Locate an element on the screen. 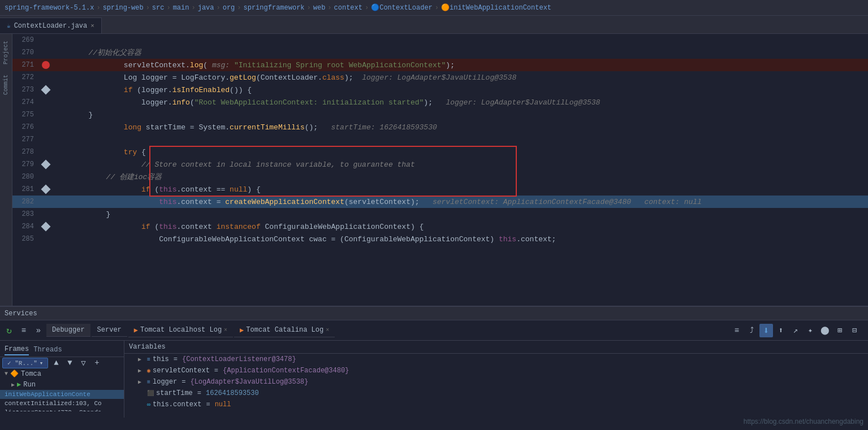 The image size is (868, 430). server-icon: 🔶 is located at coordinates (15, 374).